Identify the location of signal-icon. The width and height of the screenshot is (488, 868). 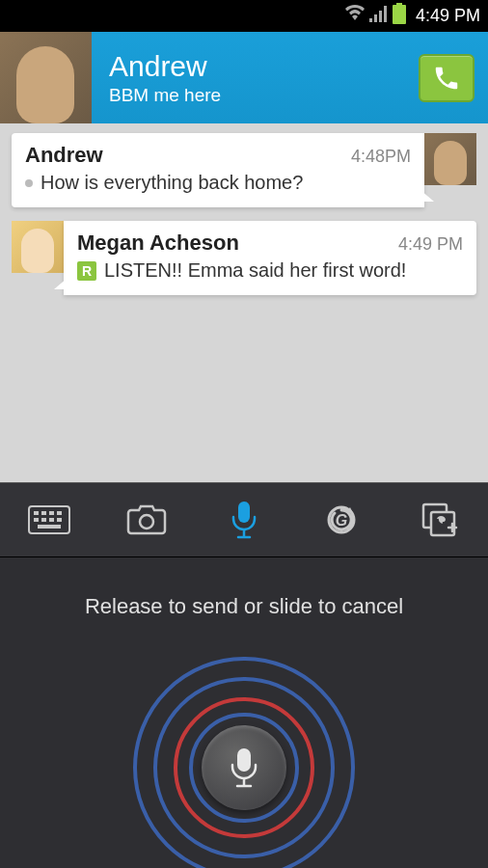
(379, 15).